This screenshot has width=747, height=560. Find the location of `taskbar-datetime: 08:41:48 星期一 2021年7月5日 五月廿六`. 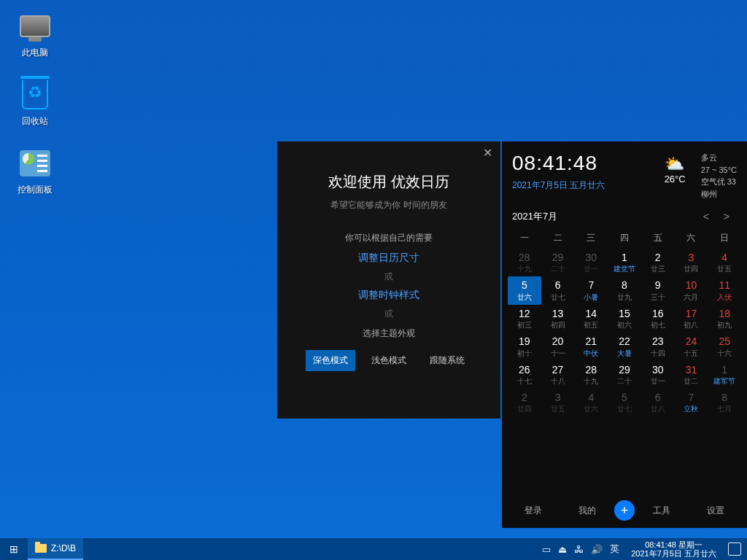

taskbar-datetime: 08:41:48 星期一 2021年7月5日 五月廿六 is located at coordinates (674, 549).